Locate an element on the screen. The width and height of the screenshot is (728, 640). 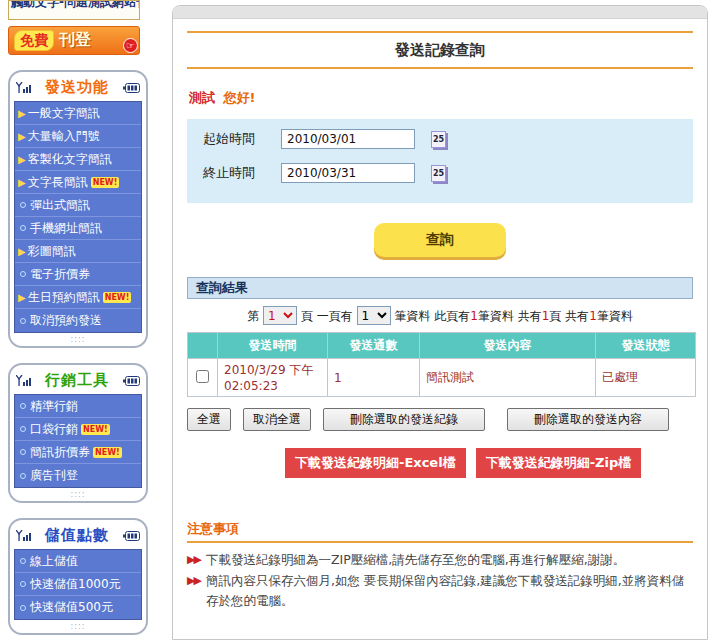
sidebar-item-online-topup: 線上儲值 is located at coordinates (78, 562).